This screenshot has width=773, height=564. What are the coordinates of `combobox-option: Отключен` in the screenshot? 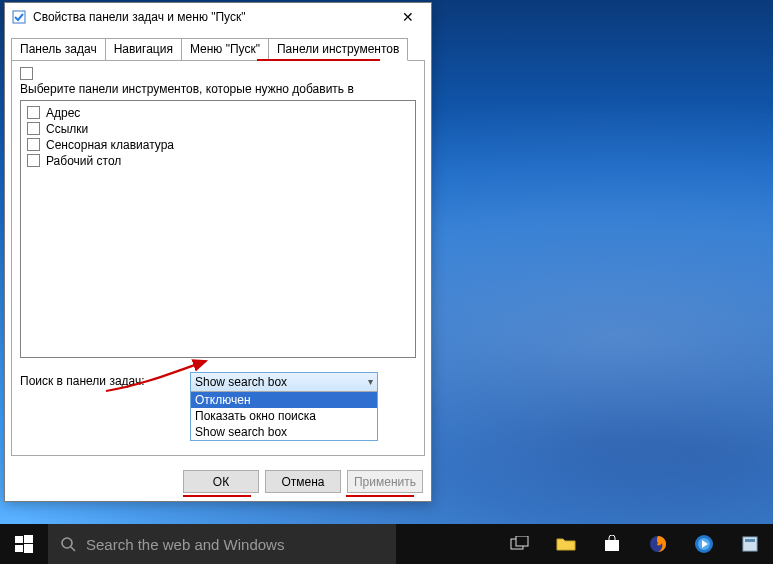 It's located at (284, 400).